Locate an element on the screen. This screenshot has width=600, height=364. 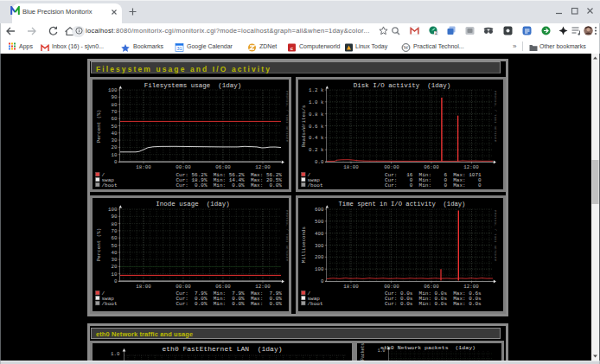
svg-text: Milliseconds is located at coordinates (304, 245).